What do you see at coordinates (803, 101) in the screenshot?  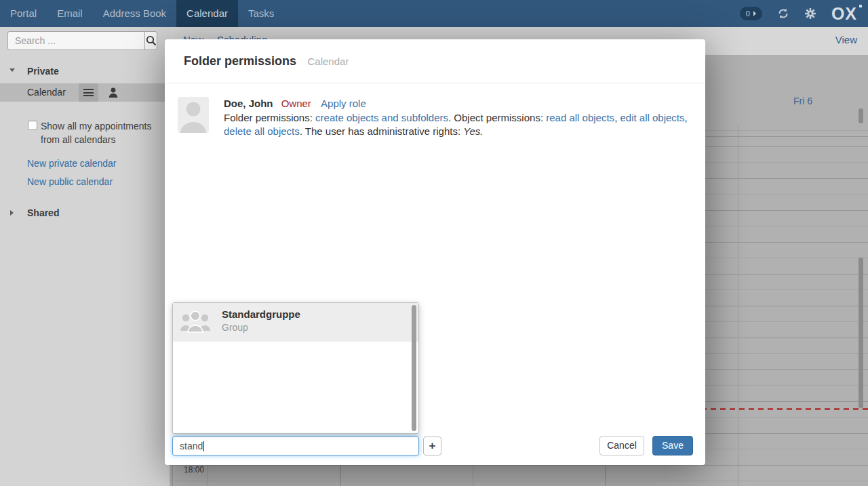 I see `day-header-fri-6: Fri 6` at bounding box center [803, 101].